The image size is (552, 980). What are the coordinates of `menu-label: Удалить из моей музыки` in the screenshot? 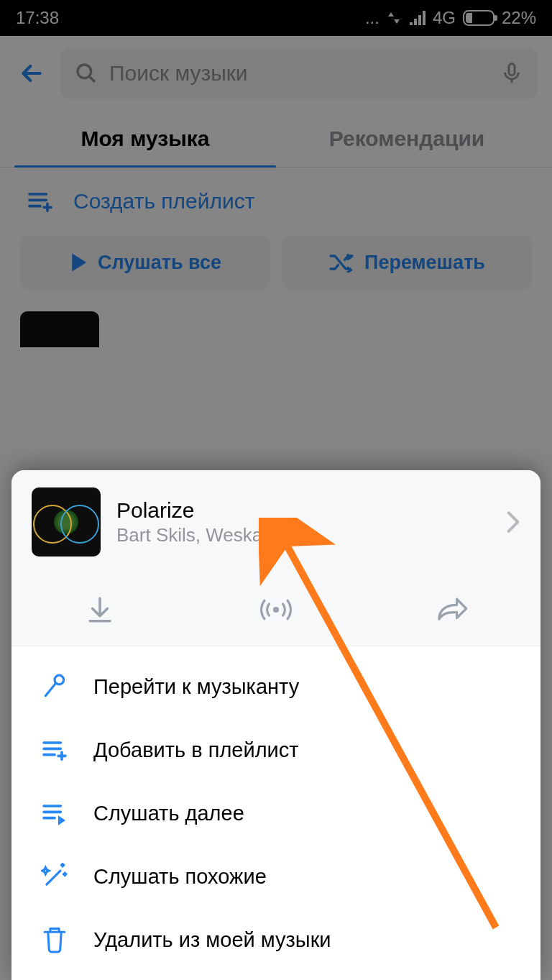 It's located at (213, 940).